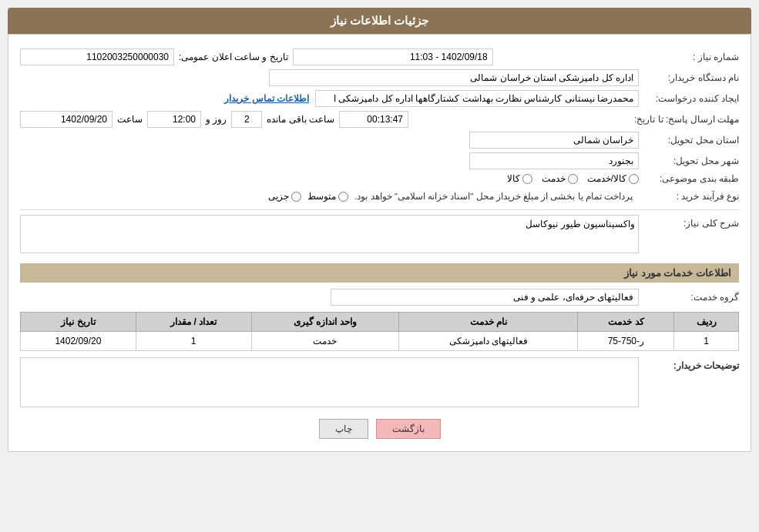 This screenshot has height=532, width=759. What do you see at coordinates (374, 119) in the screenshot?
I see `remaining-time-field` at bounding box center [374, 119].